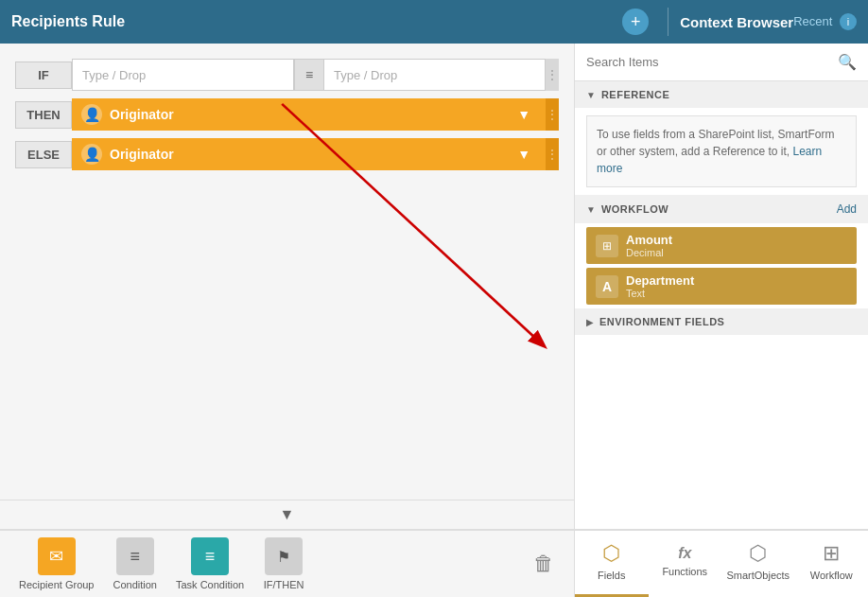 The image size is (868, 597). I want to click on tab-functions: fx Functions, so click(686, 564).